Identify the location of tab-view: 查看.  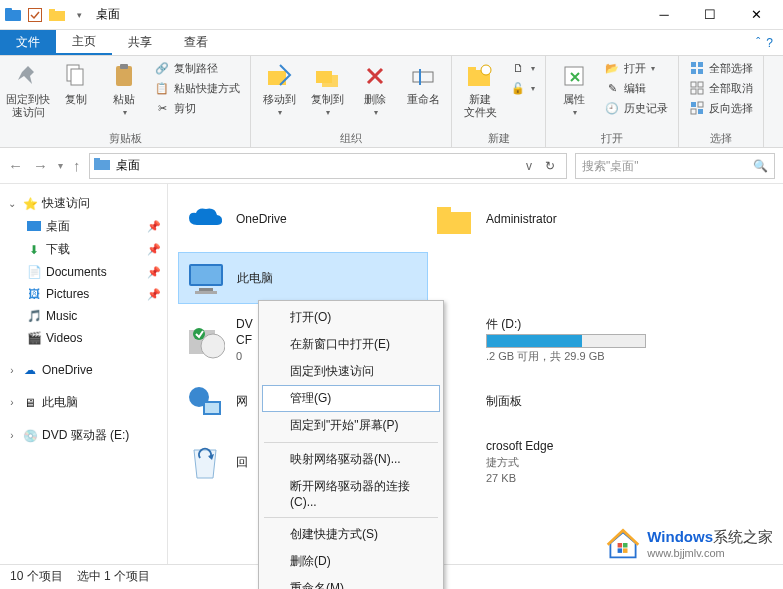
(196, 42).